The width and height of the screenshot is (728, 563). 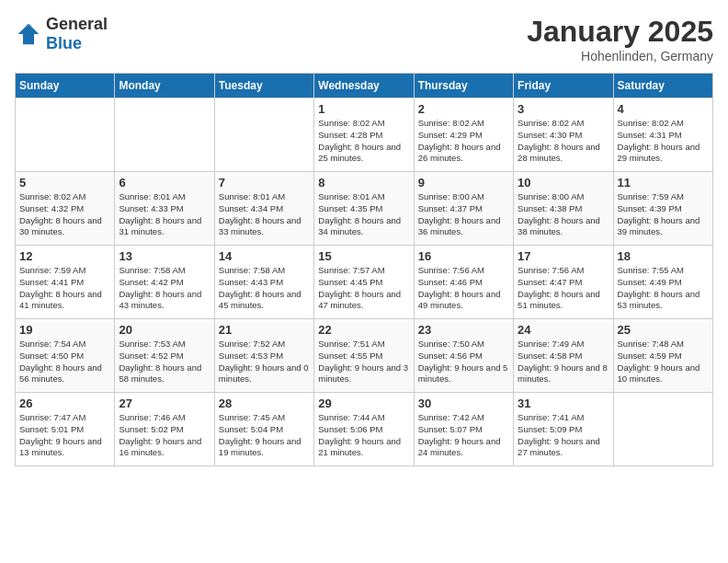 What do you see at coordinates (664, 329) in the screenshot?
I see `day-number: 25` at bounding box center [664, 329].